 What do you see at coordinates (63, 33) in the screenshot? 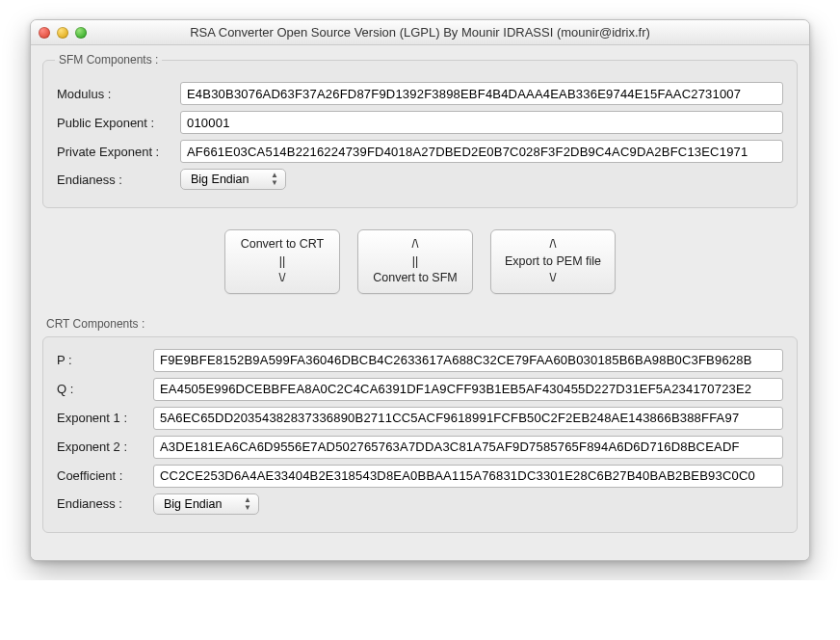
I see `window-controls` at bounding box center [63, 33].